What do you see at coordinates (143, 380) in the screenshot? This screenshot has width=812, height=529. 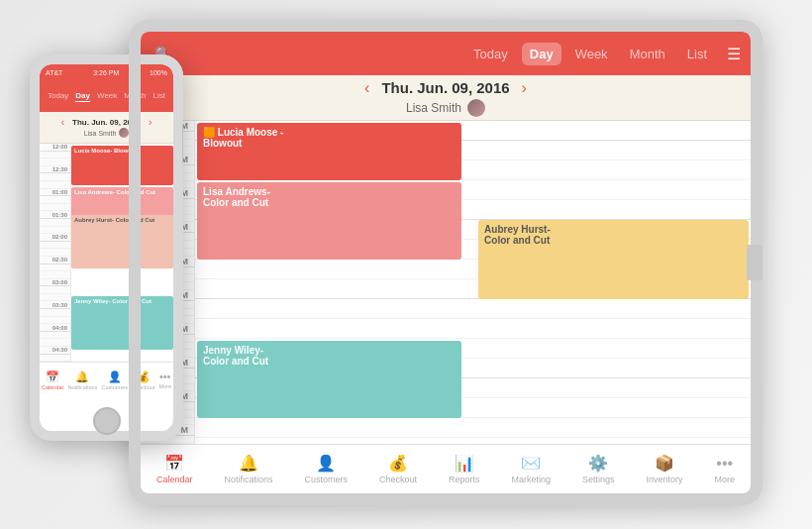 I see `phone-bottom-checkout: 💰 Checkout` at bounding box center [143, 380].